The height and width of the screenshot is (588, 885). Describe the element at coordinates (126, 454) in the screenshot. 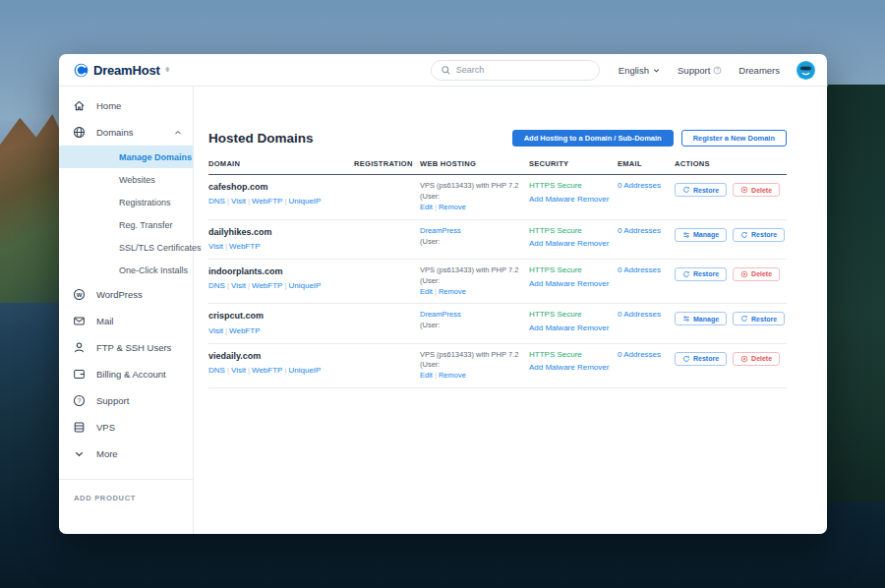

I see `sidebar-item-more: More` at that location.